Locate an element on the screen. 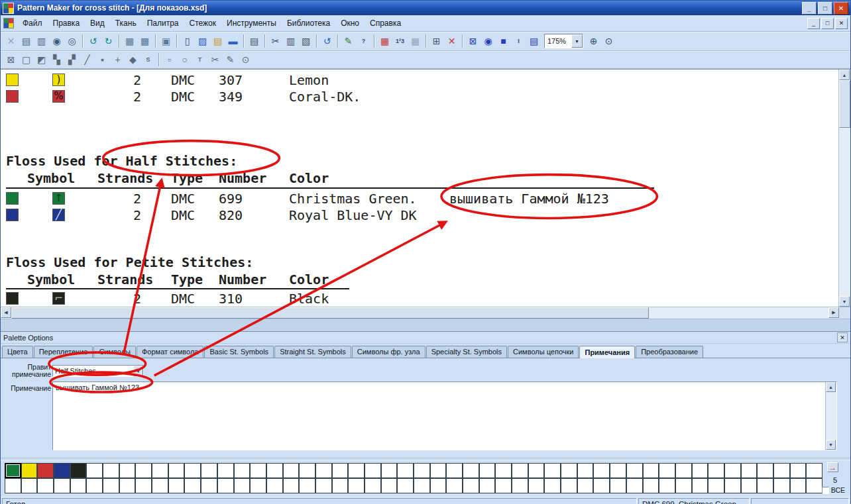 The height and width of the screenshot is (504, 851). open-file-icon: ▤ is located at coordinates (217, 41).